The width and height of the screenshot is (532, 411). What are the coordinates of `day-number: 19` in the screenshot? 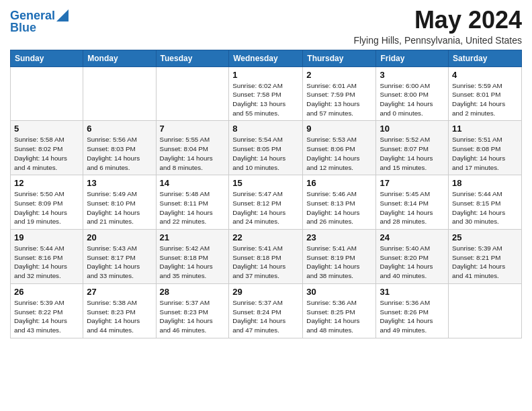 It's located at (47, 238).